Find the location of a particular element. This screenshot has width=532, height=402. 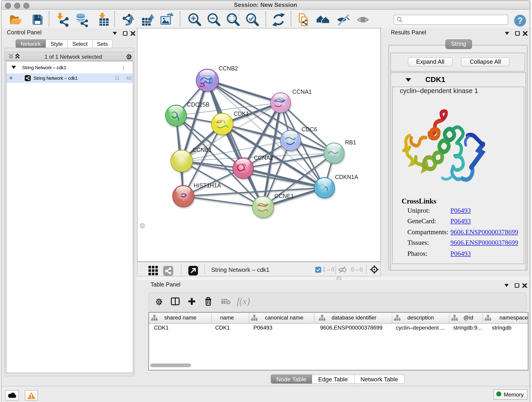

svg-text: CCNB1 is located at coordinates (202, 150).